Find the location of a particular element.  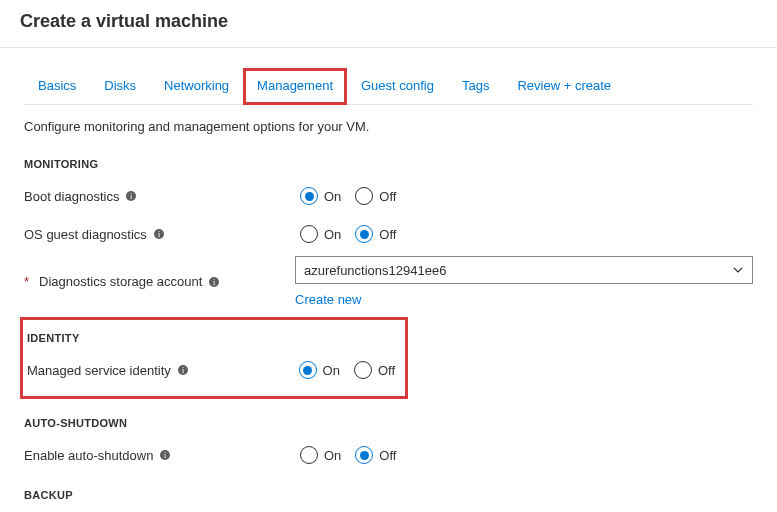

section-backup-header: BACKUP is located at coordinates (388, 495).